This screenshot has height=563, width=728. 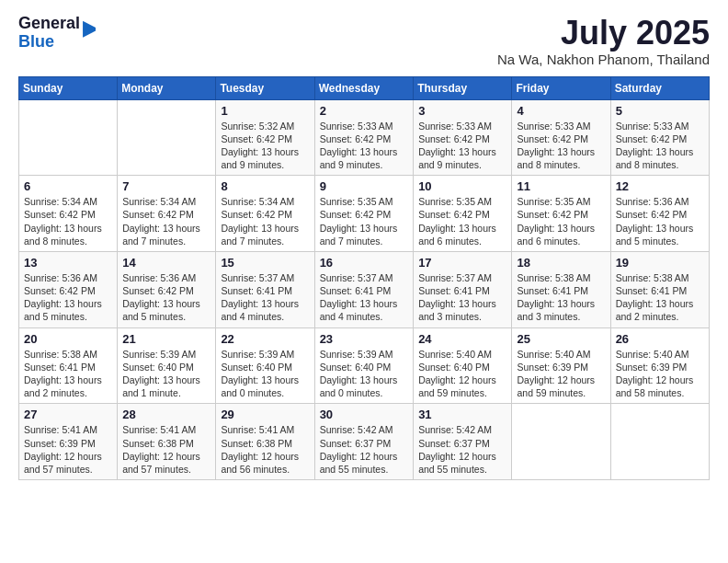 What do you see at coordinates (660, 110) in the screenshot?
I see `day-number: 5` at bounding box center [660, 110].